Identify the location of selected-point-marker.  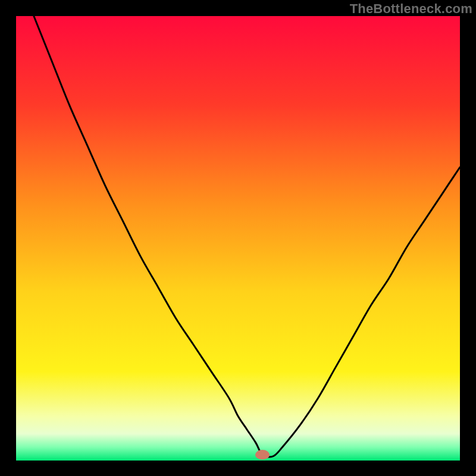
(262, 455).